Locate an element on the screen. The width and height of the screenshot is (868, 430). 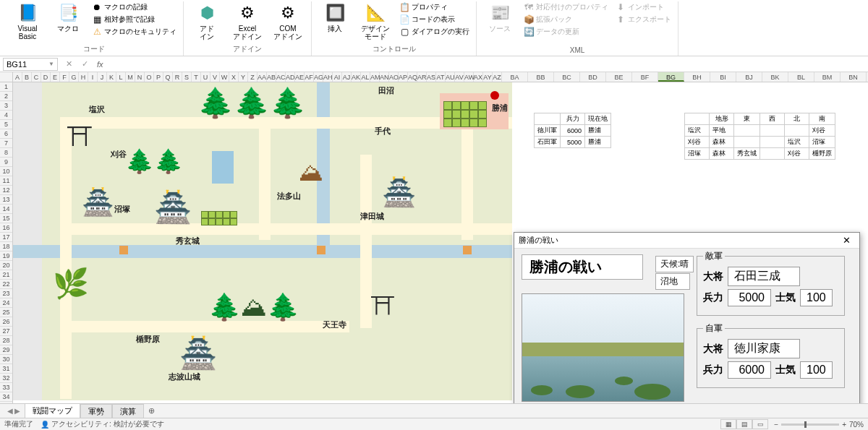
col-header: BE is located at coordinates (619, 77).